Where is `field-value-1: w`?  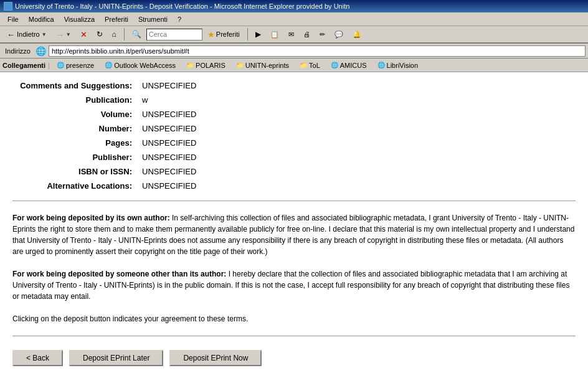
field-value-1: w is located at coordinates (356, 100).